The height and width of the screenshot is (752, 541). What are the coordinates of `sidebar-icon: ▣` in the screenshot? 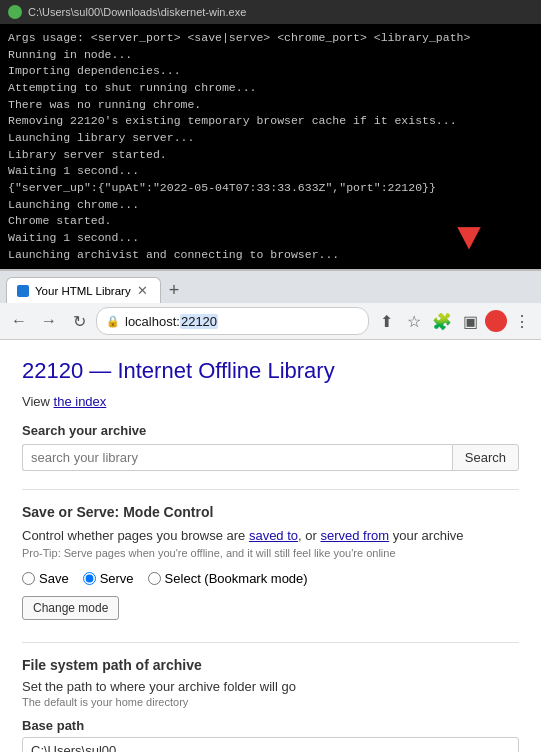 It's located at (470, 322).